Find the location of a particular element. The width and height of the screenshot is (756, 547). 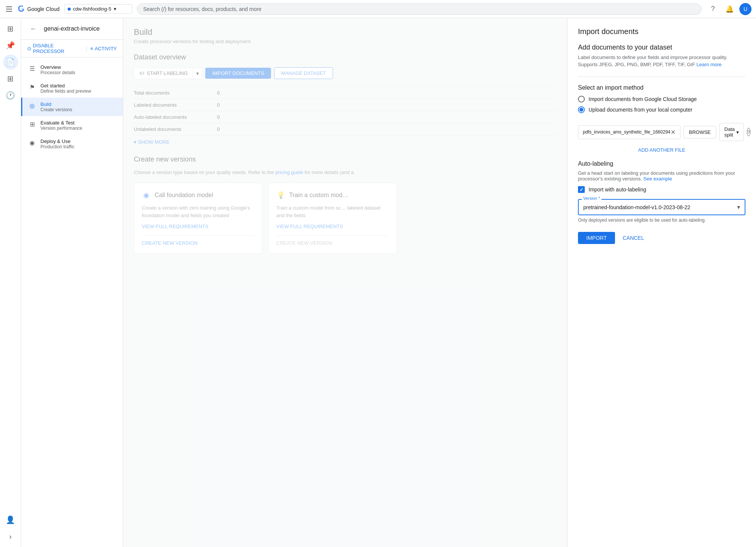

select-import-title: Select an import method is located at coordinates (662, 88).